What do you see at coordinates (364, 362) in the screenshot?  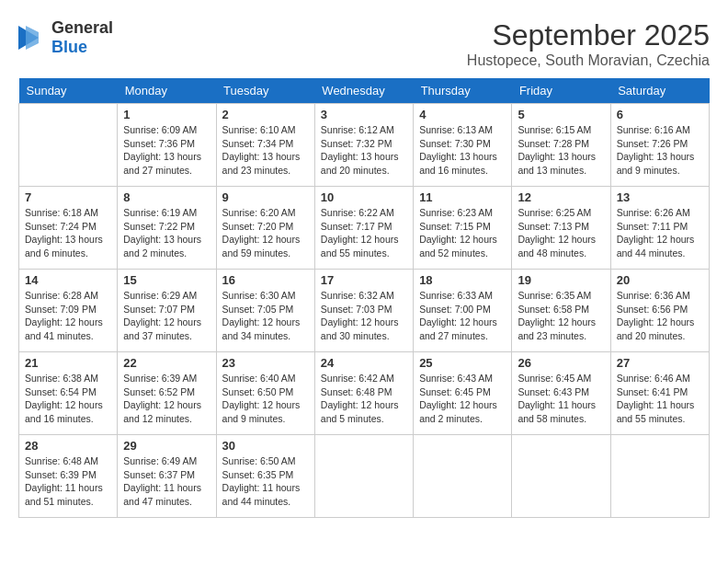 I see `day-number: 24` at bounding box center [364, 362].